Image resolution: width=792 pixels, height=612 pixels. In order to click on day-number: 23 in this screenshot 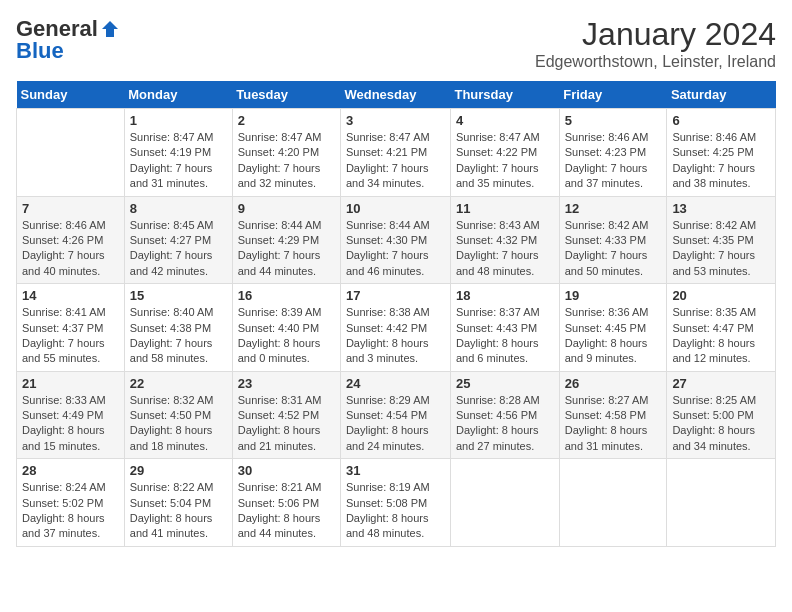, I will do `click(286, 384)`.